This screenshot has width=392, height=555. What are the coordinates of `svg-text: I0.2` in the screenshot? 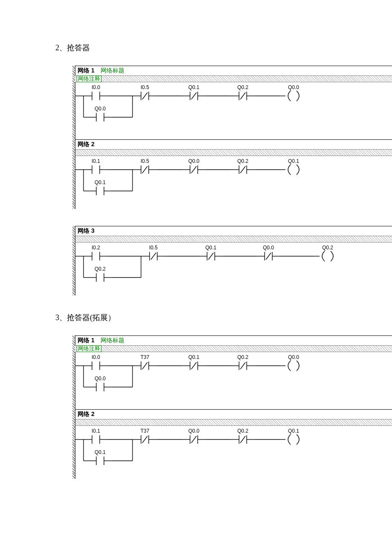 It's located at (96, 248).